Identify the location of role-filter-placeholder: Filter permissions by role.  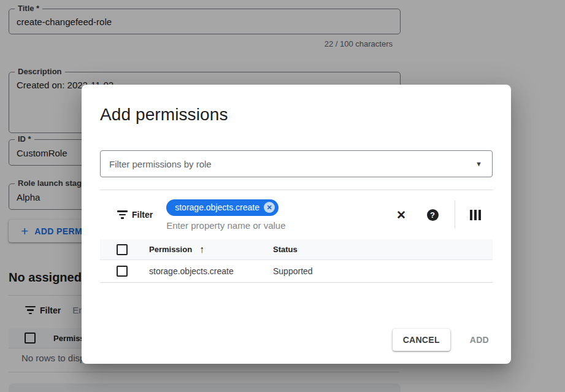
(292, 164).